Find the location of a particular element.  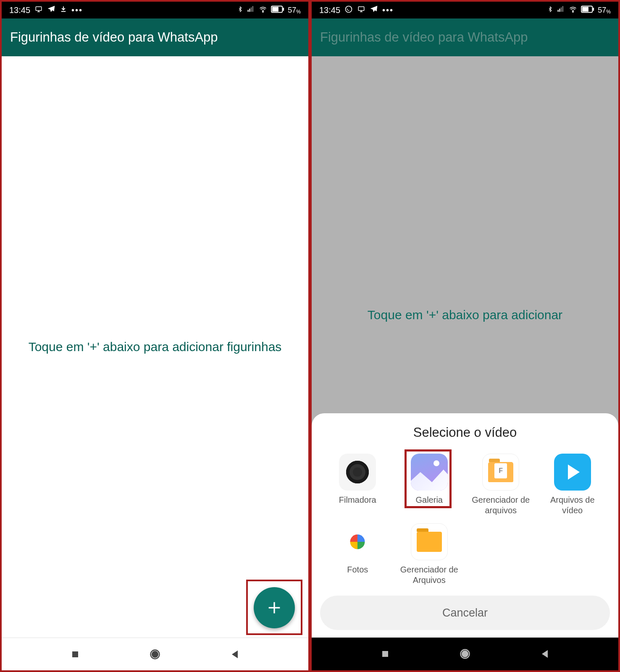

whatsapp-icon is located at coordinates (349, 10).